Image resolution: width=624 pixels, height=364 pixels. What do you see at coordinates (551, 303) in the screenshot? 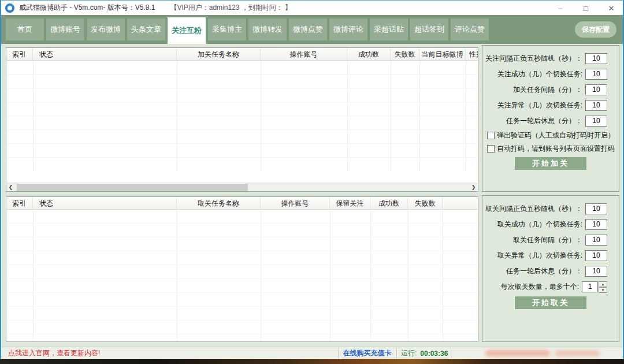
I see `start-unfollow-button: 开始取关` at bounding box center [551, 303].